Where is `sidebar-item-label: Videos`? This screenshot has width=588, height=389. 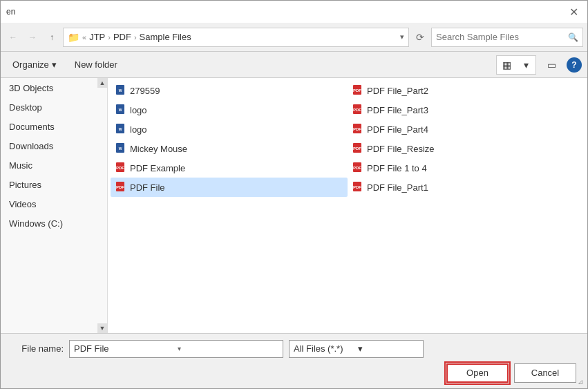 sidebar-item-label: Videos is located at coordinates (23, 205).